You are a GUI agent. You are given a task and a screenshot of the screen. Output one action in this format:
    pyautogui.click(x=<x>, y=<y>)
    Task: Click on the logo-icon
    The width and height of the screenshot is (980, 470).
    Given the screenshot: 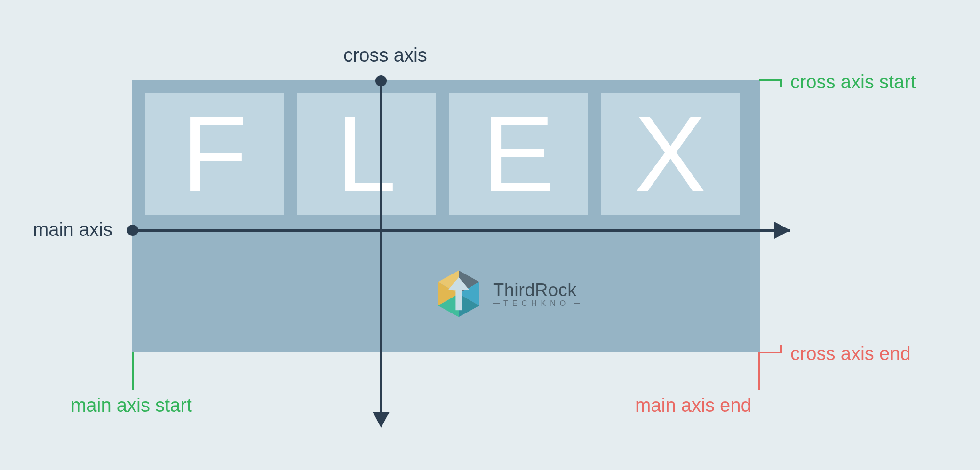 What is the action you would take?
    pyautogui.click(x=459, y=294)
    